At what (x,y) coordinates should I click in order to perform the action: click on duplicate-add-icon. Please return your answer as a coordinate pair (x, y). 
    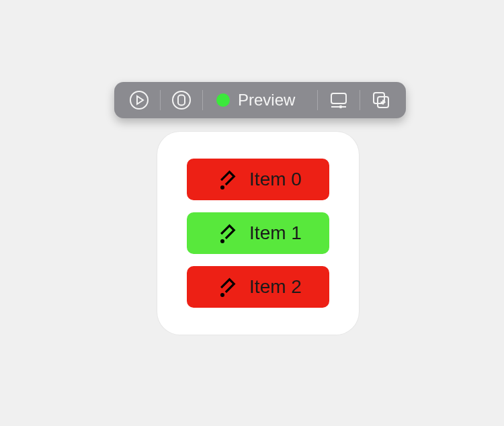
    Looking at the image, I should click on (381, 100).